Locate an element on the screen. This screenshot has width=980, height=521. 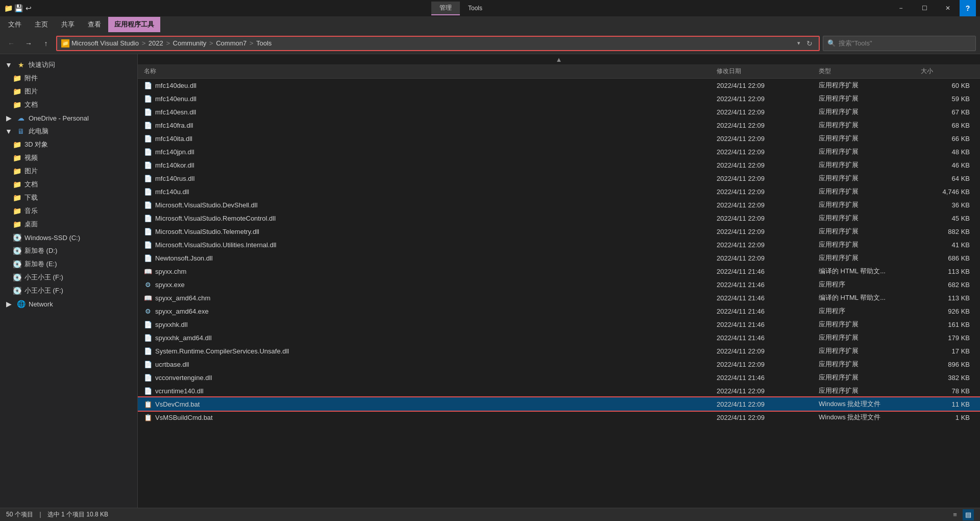
file-name-cell: 📄 mfc140jpn.dll is located at coordinates (426, 152).